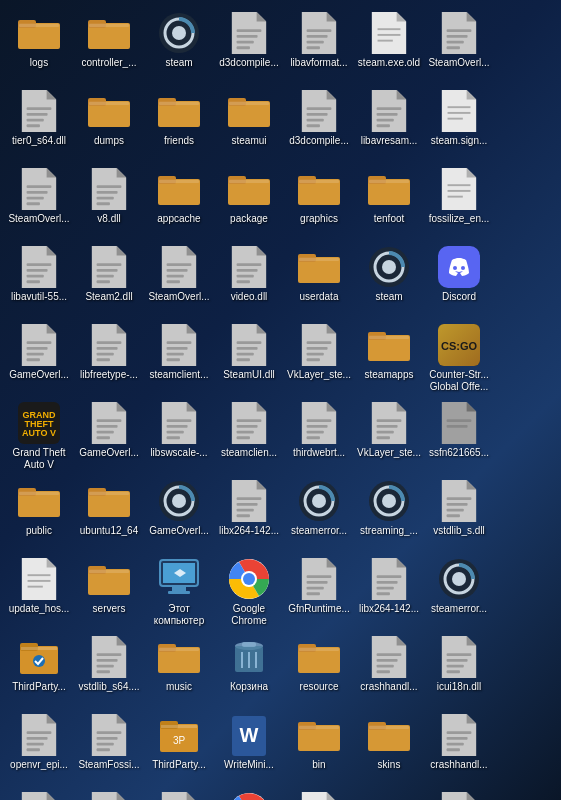  What do you see at coordinates (109, 794) in the screenshot?
I see `icon-sdl2dll: SDL2.dll` at bounding box center [109, 794].